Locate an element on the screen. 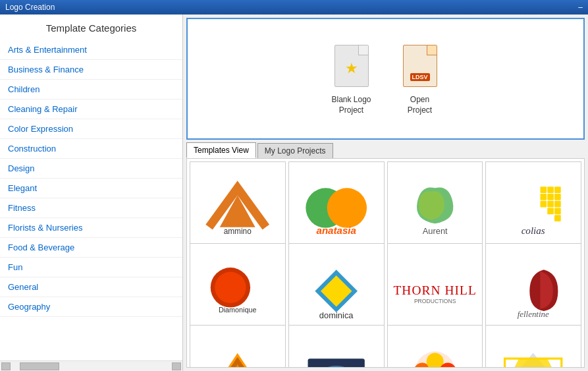 This screenshot has width=588, height=371. category-item-florists: Florists & Nurseries is located at coordinates (91, 228).